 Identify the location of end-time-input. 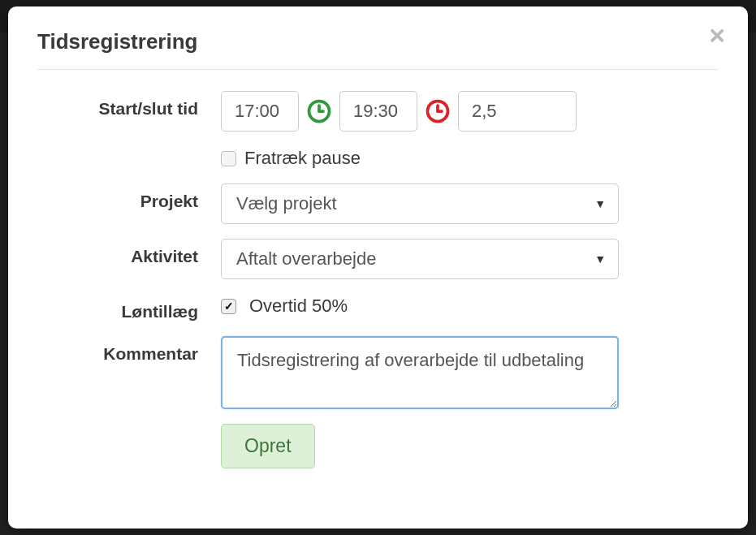
(378, 111).